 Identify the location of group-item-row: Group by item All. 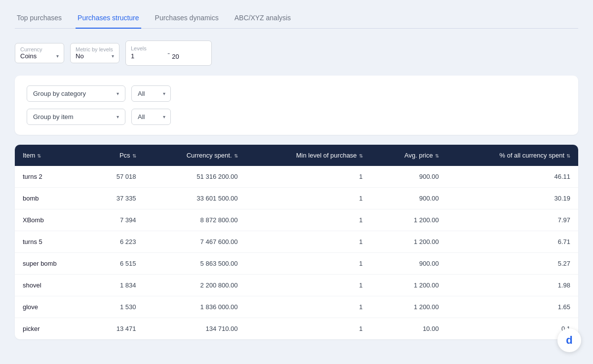
(296, 117).